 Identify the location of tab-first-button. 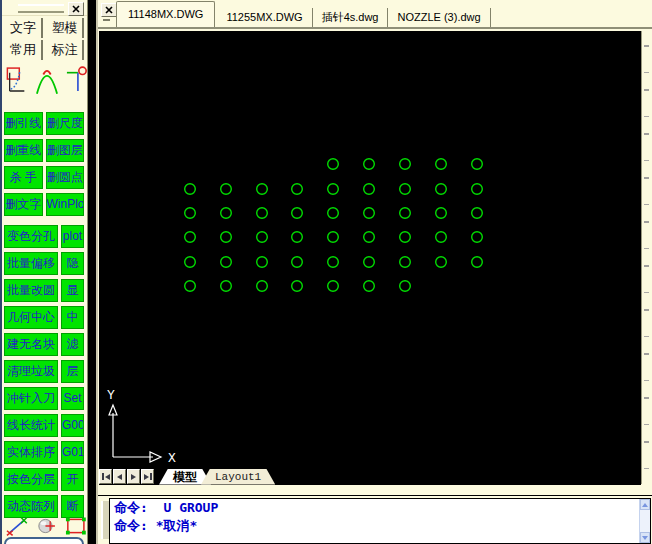
(106, 476).